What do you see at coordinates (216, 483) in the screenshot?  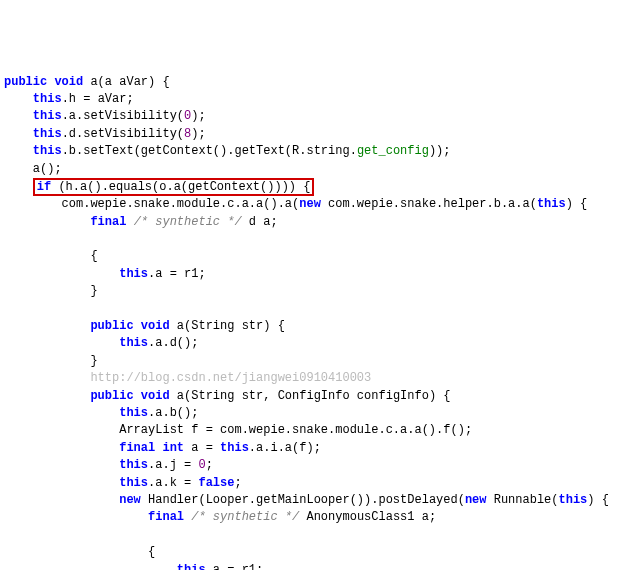 I see `keyword: false` at bounding box center [216, 483].